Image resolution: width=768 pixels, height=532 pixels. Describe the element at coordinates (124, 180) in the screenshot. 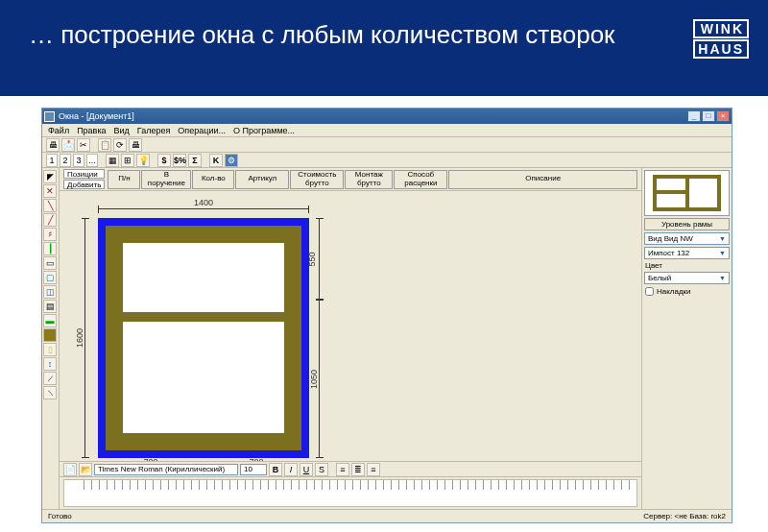

I see `col-pn: П/н` at that location.